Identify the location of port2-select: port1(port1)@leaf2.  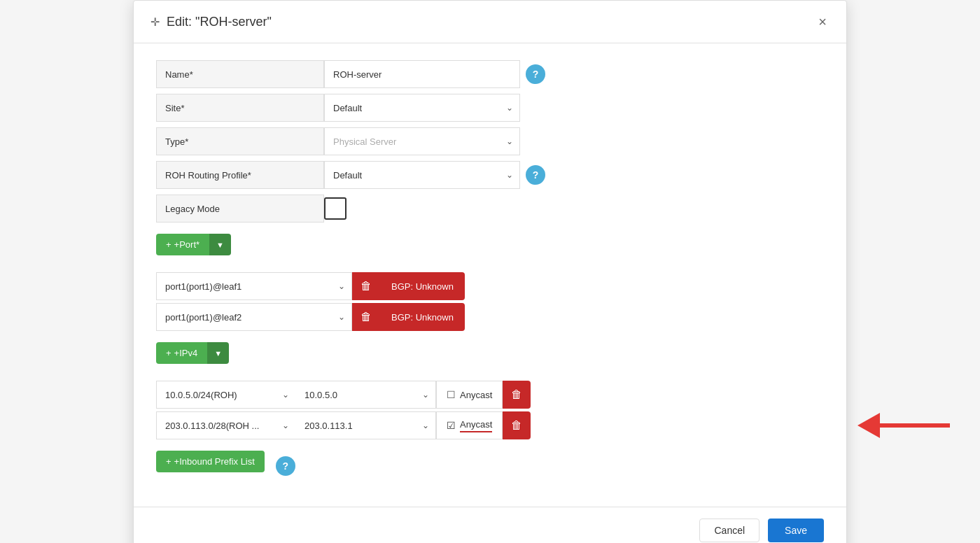
(254, 317).